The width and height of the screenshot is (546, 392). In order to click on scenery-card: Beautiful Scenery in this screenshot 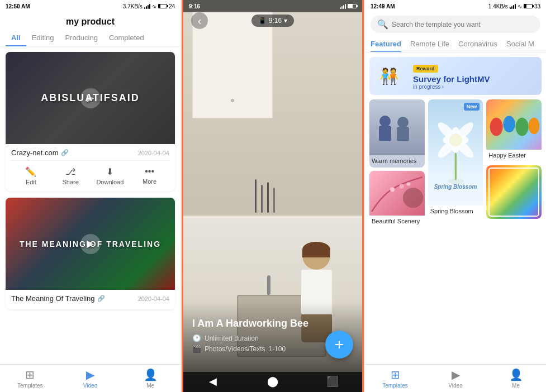, I will do `click(397, 199)`.